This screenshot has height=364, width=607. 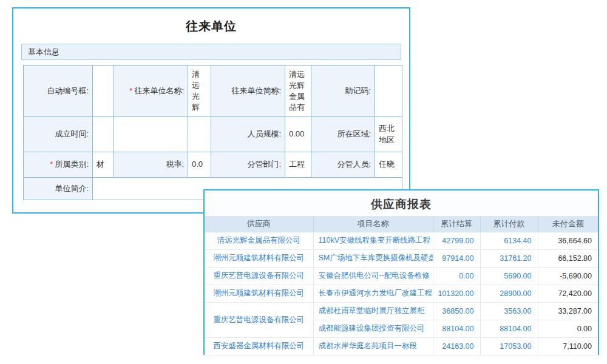 What do you see at coordinates (509, 258) in the screenshot?
I see `paid-cell: 31761.20` at bounding box center [509, 258].